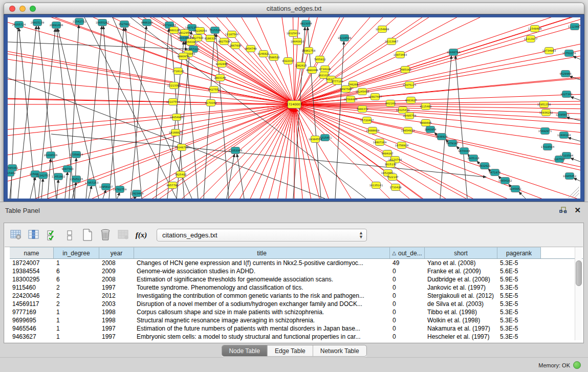  What do you see at coordinates (102, 23) in the screenshot?
I see `graph-node: 10655287` at bounding box center [102, 23].